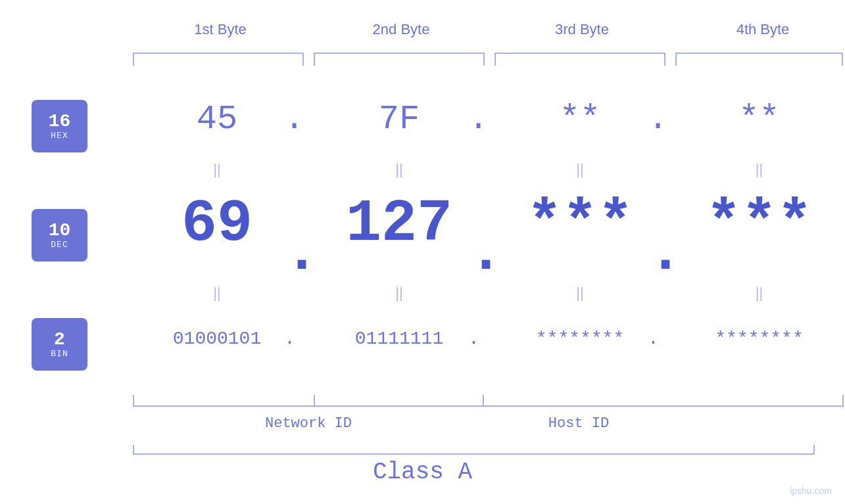 Image resolution: width=845 pixels, height=504 pixels. I want to click on badge-hex-label: HEX, so click(59, 135).